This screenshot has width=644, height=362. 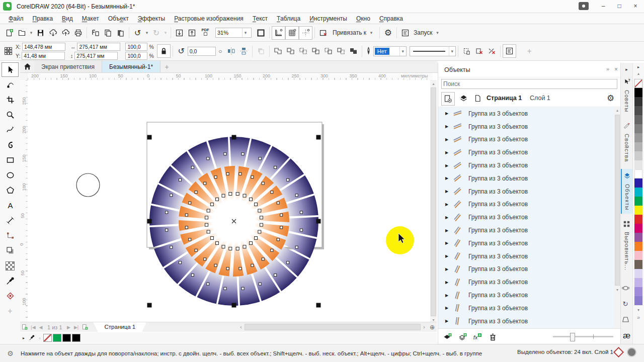 What do you see at coordinates (463, 337) in the screenshot?
I see `new-master-layer-button` at bounding box center [463, 337].